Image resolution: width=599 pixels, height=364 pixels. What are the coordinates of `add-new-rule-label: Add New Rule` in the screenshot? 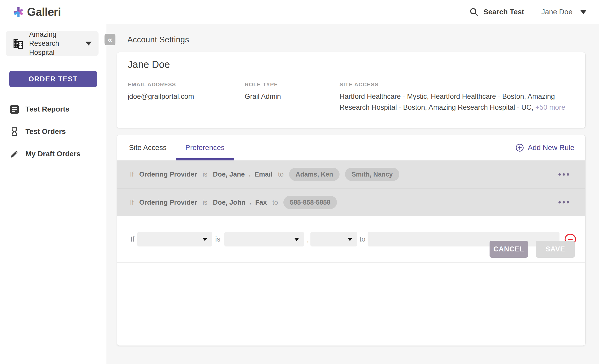 It's located at (551, 148).